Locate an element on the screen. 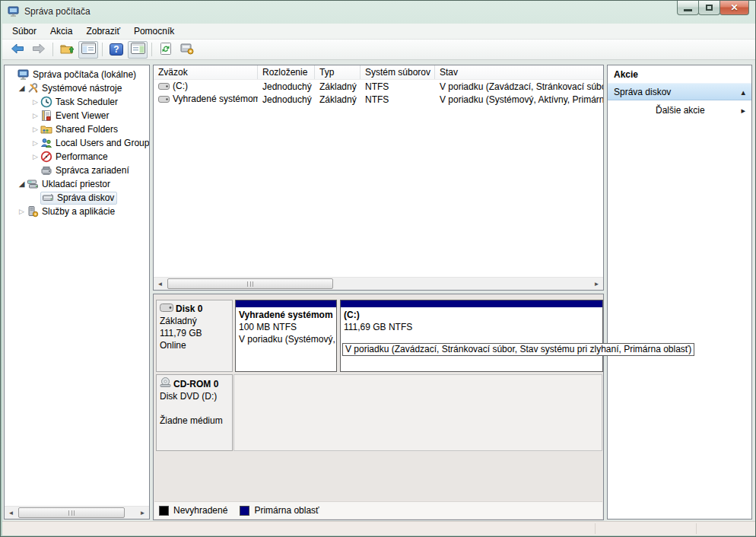  hard-disk-icon is located at coordinates (167, 309).